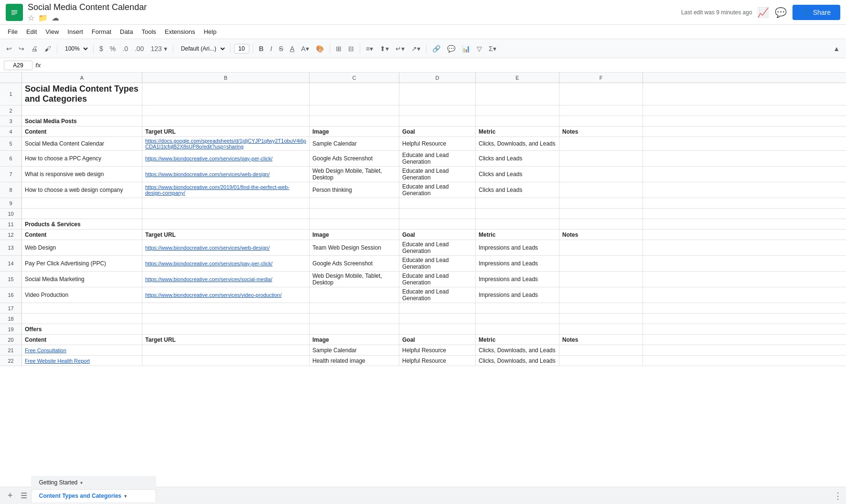 The width and height of the screenshot is (846, 504). I want to click on cell: Web Design, so click(82, 248).